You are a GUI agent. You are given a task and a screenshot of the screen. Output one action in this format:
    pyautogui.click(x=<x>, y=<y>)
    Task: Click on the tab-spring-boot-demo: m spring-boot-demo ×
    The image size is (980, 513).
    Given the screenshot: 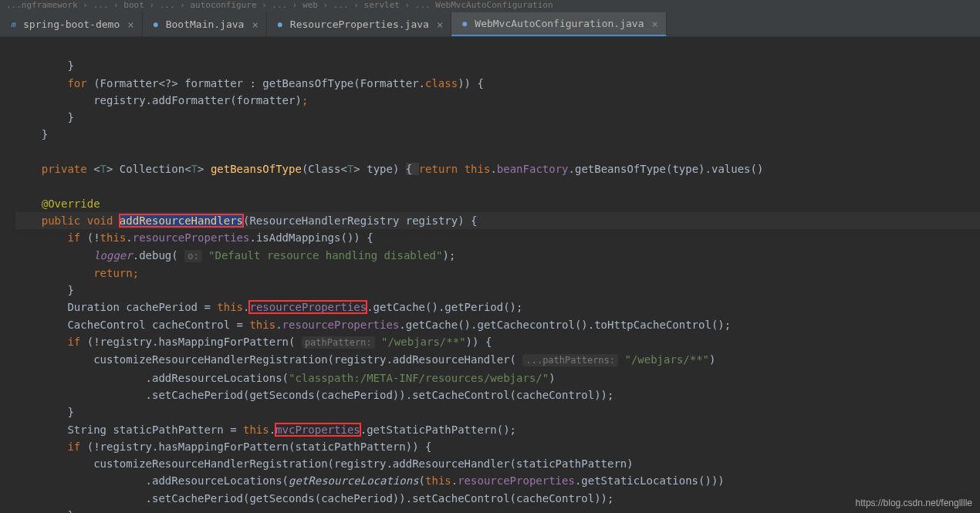 What is the action you would take?
    pyautogui.click(x=71, y=25)
    